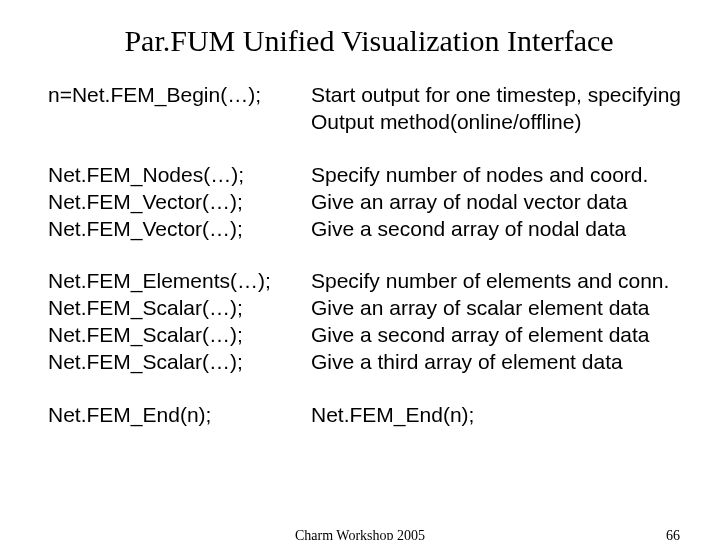 This screenshot has height=540, width=720. I want to click on api-col: Net.FEM_End(n);, so click(180, 416).